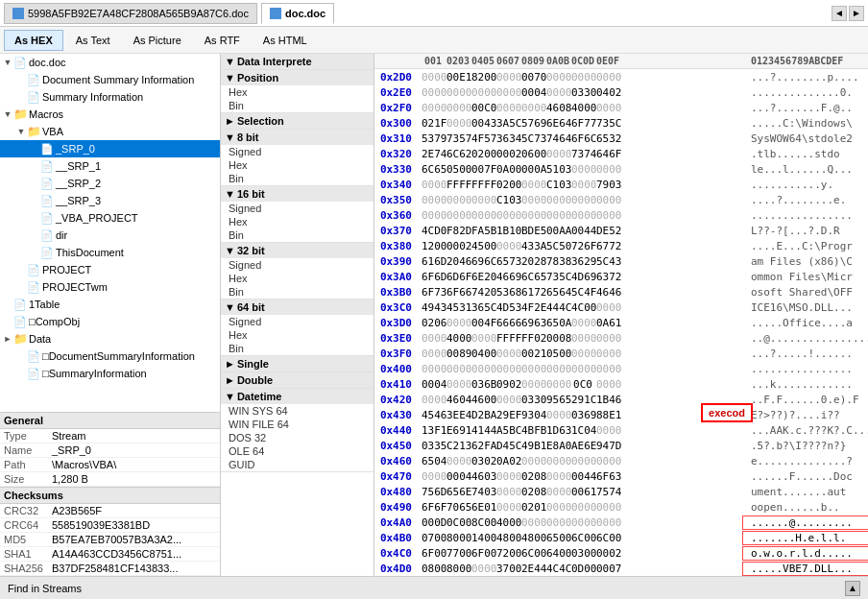 The image size is (868, 599). I want to click on hex-byte: 88E1, so click(608, 415).